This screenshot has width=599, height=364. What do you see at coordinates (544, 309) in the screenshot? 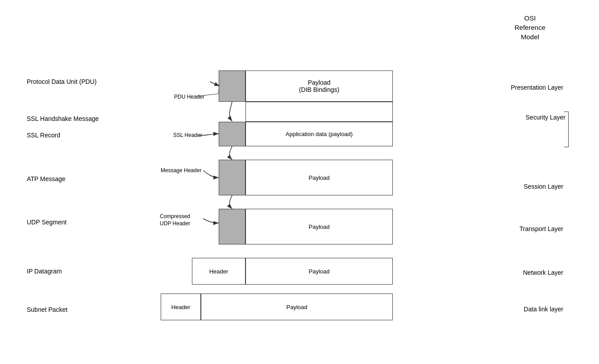
I see `label-datalink: Data link layer` at bounding box center [544, 309].